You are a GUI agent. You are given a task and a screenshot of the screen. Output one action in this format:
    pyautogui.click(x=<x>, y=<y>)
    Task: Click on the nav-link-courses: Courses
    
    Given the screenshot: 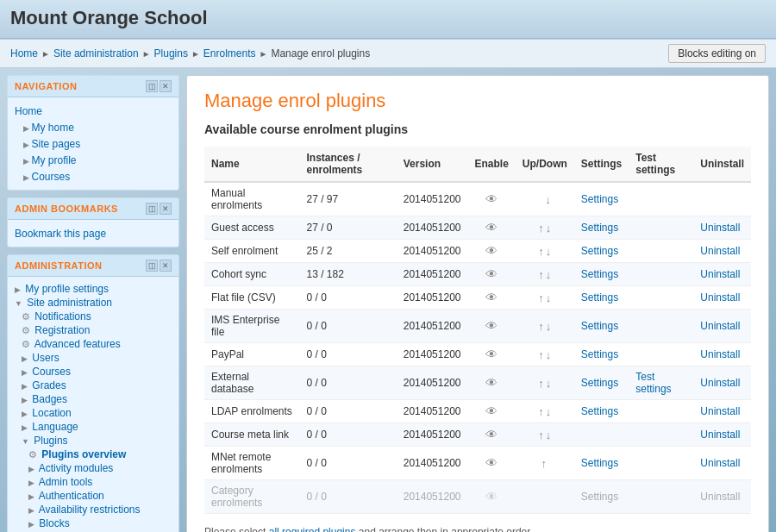 What is the action you would take?
    pyautogui.click(x=52, y=177)
    